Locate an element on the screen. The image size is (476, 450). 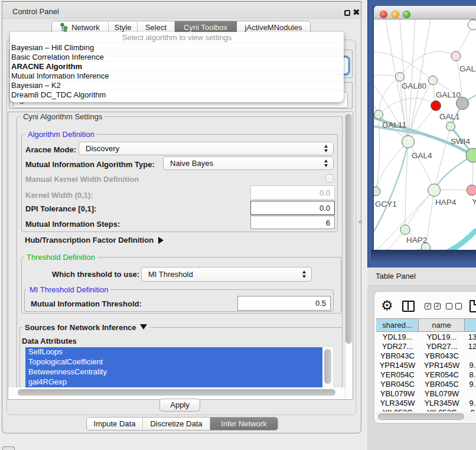
table-header-row: shared...name is located at coordinates (426, 325).